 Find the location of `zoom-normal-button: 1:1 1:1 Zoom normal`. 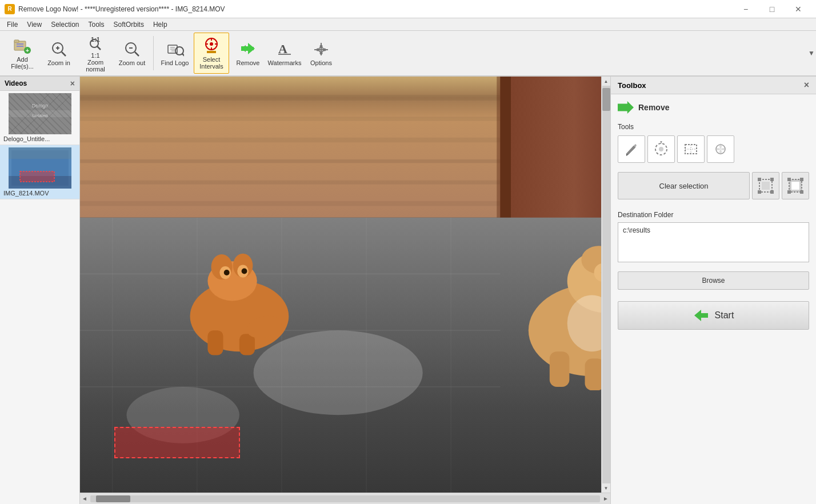

zoom-normal-button: 1:1 1:1 Zoom normal is located at coordinates (95, 53).